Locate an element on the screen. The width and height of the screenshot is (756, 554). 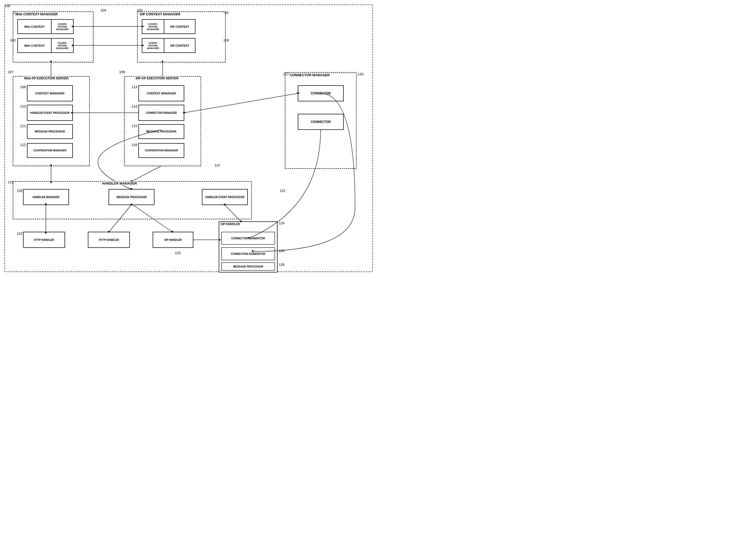
ref-122: 122 is located at coordinates (19, 233).